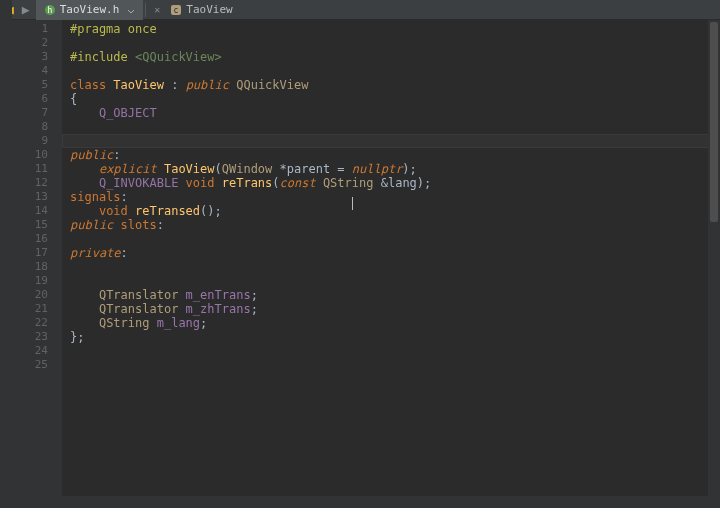  I want to click on line-number: 11, so click(31, 169).